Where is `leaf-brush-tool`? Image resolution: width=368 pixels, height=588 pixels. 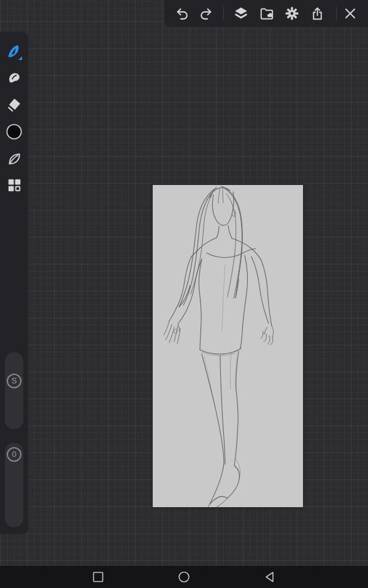 leaf-brush-tool is located at coordinates (14, 159).